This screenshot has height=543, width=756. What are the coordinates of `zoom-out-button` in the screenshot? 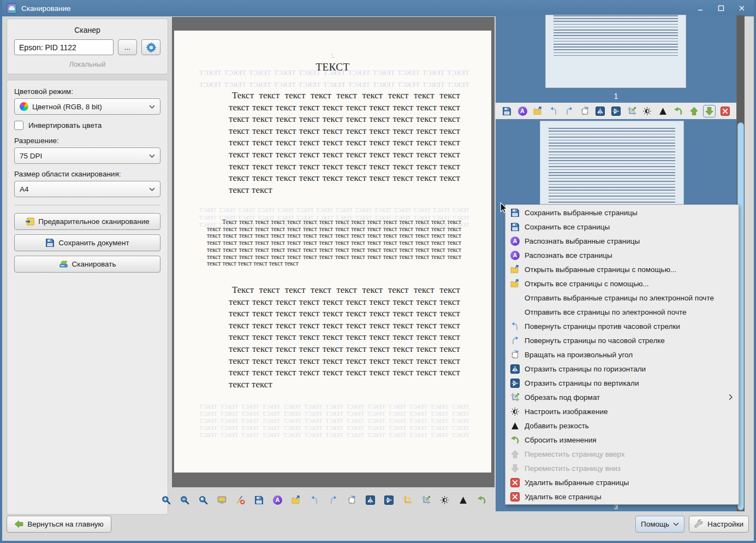 It's located at (184, 500).